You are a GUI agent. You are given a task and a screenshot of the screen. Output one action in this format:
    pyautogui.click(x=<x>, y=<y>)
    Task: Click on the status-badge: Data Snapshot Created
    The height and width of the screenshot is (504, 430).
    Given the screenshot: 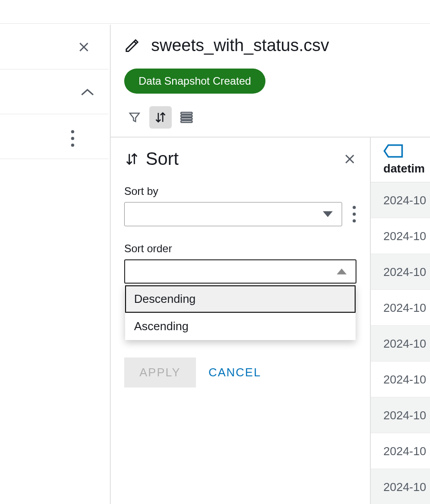 What is the action you would take?
    pyautogui.click(x=195, y=81)
    